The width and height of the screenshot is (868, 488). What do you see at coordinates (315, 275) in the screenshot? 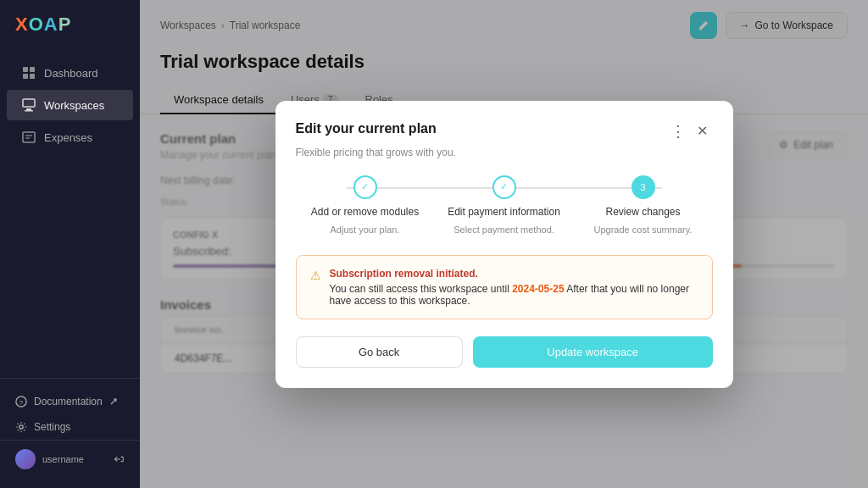
I see `warning-icon: ⚠` at bounding box center [315, 275].